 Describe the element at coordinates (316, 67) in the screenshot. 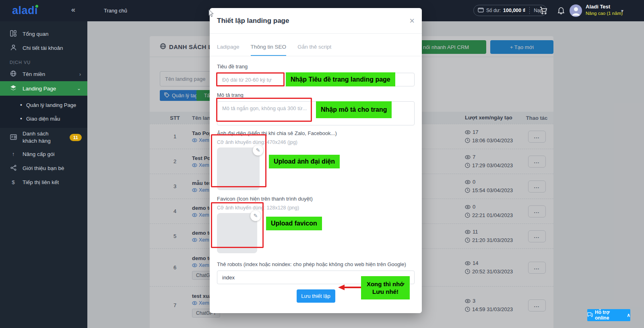

I see `page-title-field-label: Tiêu đề trang` at that location.